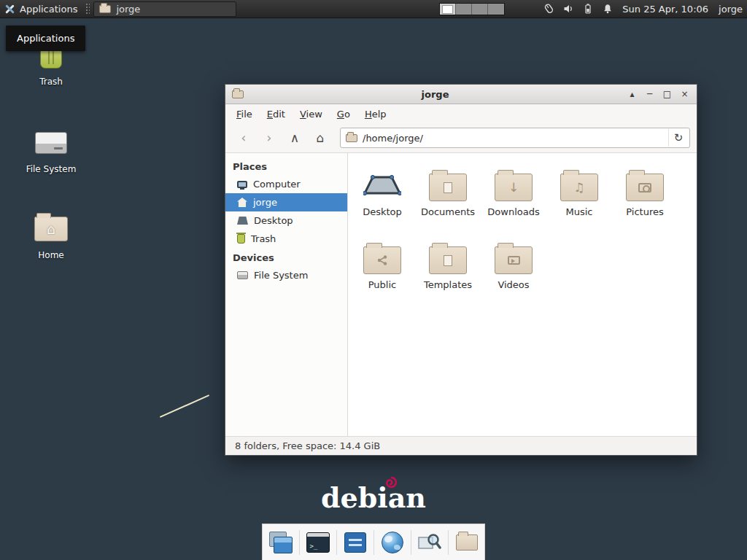 The width and height of the screenshot is (747, 560). What do you see at coordinates (514, 187) in the screenshot?
I see `downloads-folder-icon: ↓` at bounding box center [514, 187].